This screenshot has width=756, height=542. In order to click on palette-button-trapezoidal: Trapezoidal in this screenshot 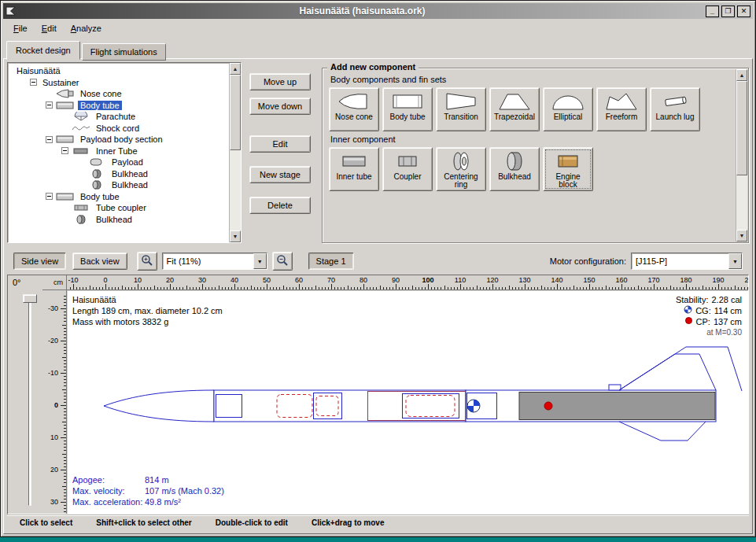, I will do `click(514, 109)`.